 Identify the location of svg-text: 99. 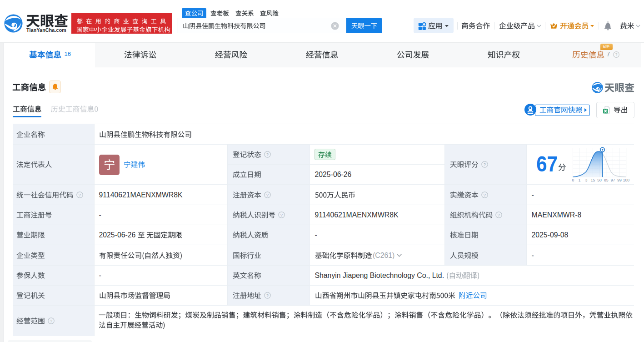
(619, 180).